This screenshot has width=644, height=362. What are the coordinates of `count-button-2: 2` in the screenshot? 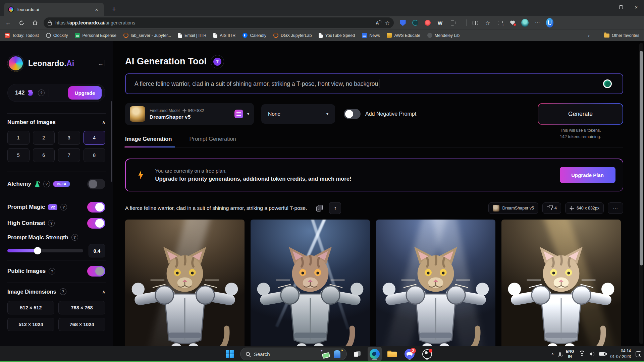 It's located at (44, 138).